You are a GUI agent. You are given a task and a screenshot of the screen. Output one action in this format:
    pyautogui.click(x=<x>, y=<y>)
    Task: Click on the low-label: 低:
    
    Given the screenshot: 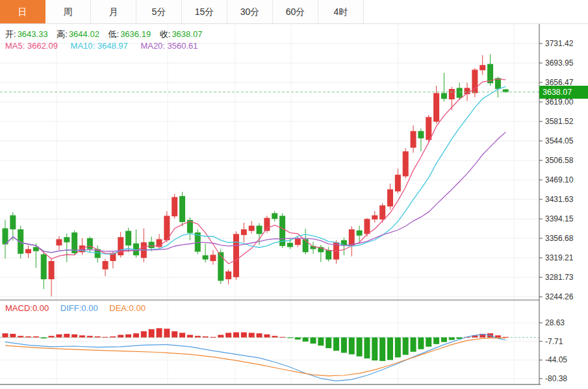 What is the action you would take?
    pyautogui.click(x=114, y=34)
    